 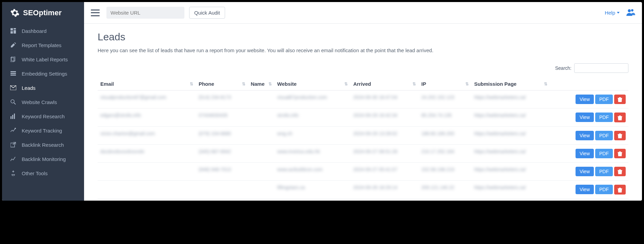 What do you see at coordinates (43, 159) in the screenshot?
I see `sidebar-item-backlink-monitoring: Backlink Monitoring` at bounding box center [43, 159].